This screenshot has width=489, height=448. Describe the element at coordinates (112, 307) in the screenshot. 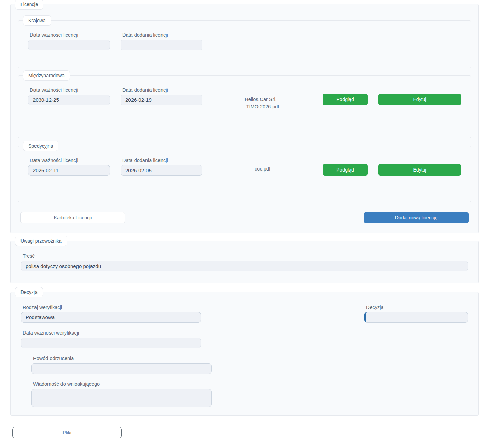

I see `verification-type-label: Rodzaj weryfikacji` at that location.